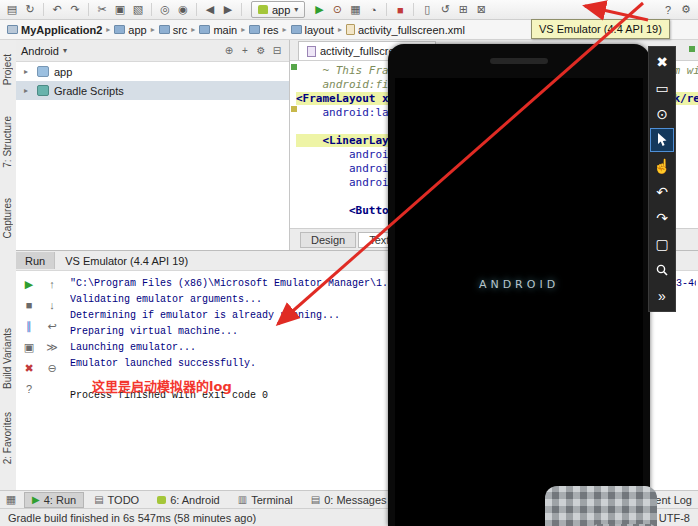 This screenshot has height=526, width=698. I want to click on project-view-selector: Android, so click(40, 51).